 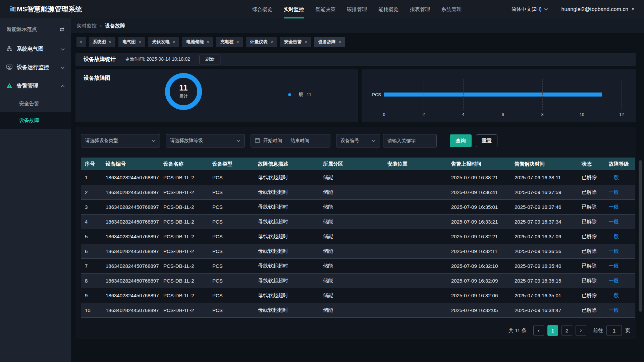 What do you see at coordinates (262, 9) in the screenshot?
I see `nav-item-1: 综合概览` at bounding box center [262, 9].